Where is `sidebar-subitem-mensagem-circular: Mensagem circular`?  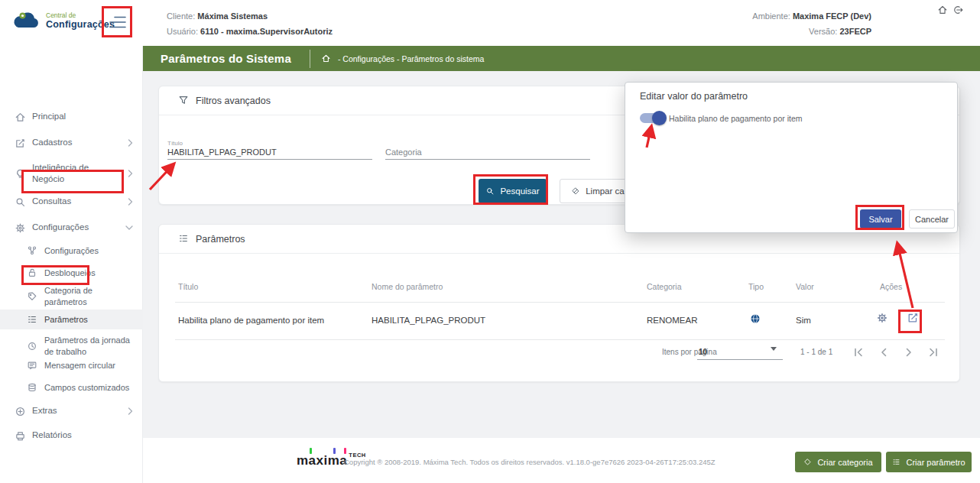
sidebar-subitem-mensagem-circular: Mensagem circular is located at coordinates (72, 365).